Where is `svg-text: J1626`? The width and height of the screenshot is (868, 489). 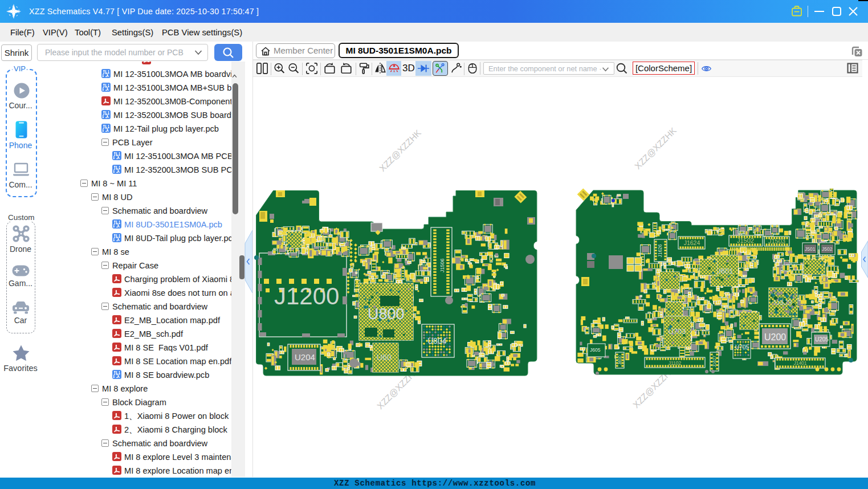 svg-text: J1626 is located at coordinates (660, 251).